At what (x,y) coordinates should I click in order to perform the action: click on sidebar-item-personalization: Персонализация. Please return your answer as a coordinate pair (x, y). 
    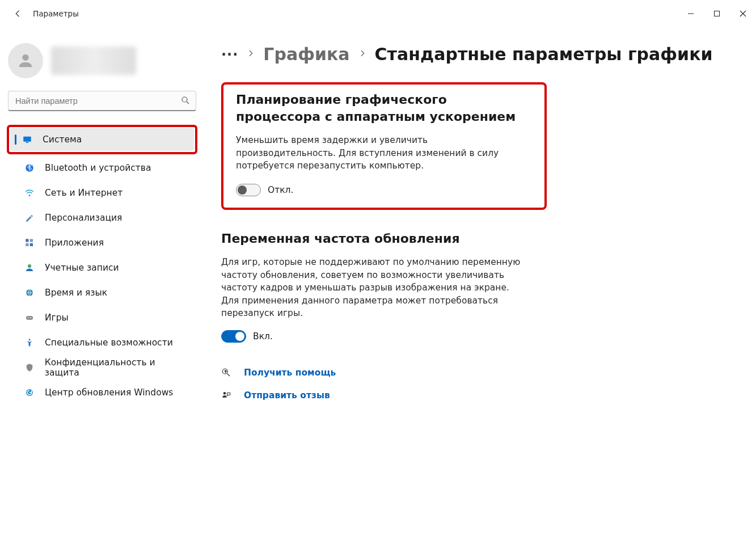
    Looking at the image, I should click on (102, 218).